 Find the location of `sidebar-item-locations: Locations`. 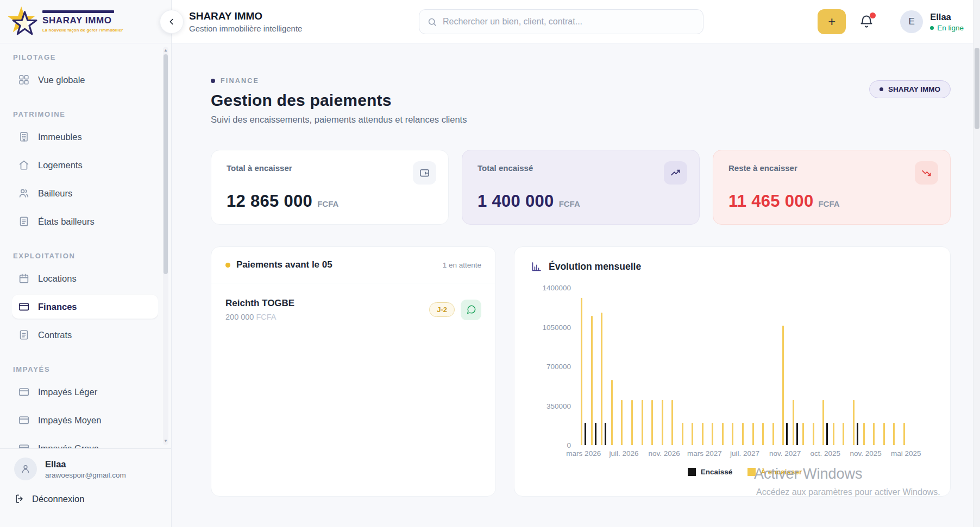

sidebar-item-locations: Locations is located at coordinates (85, 278).